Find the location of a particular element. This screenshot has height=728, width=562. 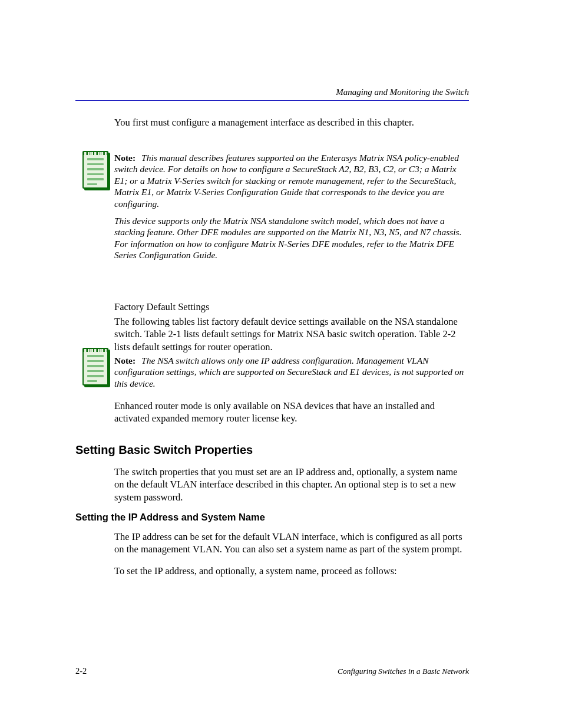

running-header: Managing and Monitoring the Switch is located at coordinates (402, 92).